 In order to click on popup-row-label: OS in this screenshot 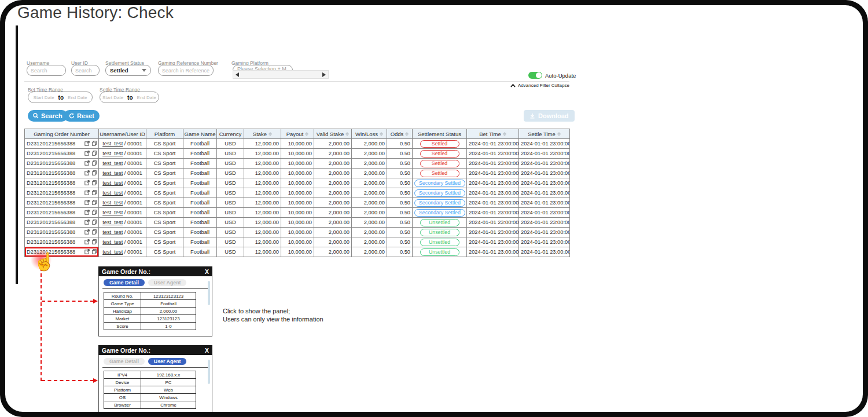, I will do `click(123, 397)`.